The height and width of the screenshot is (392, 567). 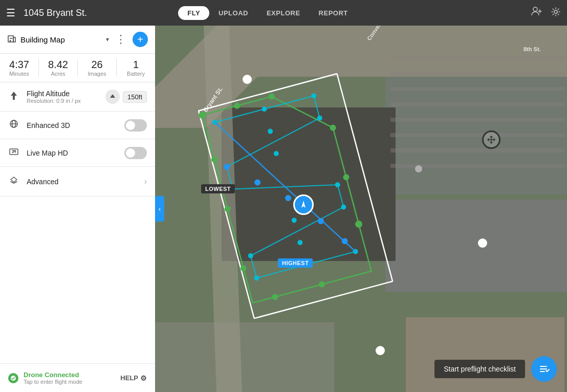 I want to click on drone-status-text: Drone Connected Tap to enter flight mode, so click(x=70, y=378).